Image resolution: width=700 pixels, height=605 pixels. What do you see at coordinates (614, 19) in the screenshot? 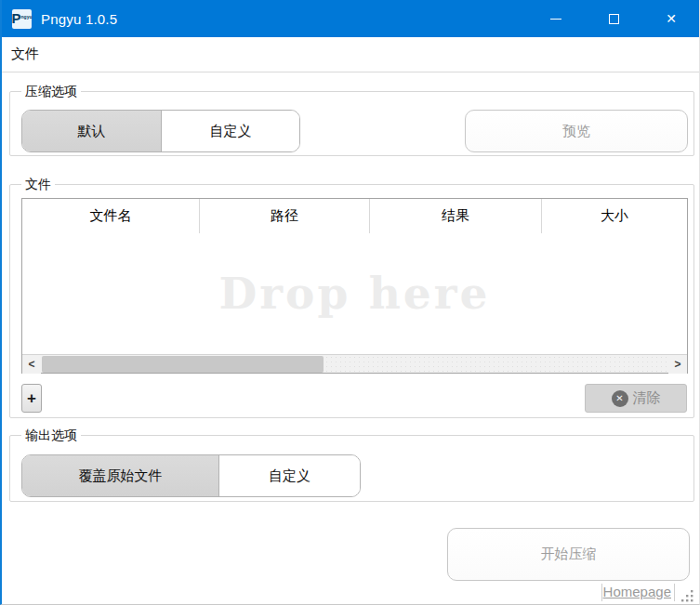
I see `maximize-button` at bounding box center [614, 19].